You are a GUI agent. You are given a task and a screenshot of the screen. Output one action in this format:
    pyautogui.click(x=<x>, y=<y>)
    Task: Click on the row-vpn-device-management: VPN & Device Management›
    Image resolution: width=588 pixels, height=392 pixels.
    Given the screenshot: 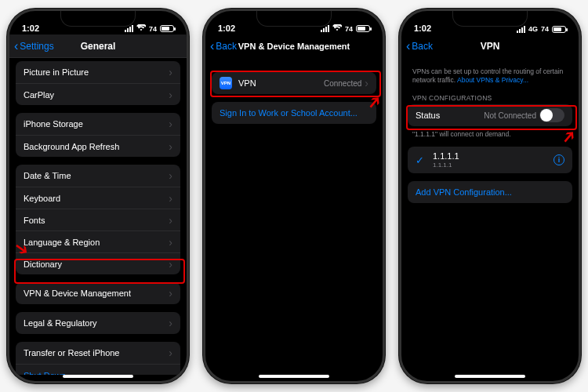 What is the action you would take?
    pyautogui.click(x=98, y=293)
    